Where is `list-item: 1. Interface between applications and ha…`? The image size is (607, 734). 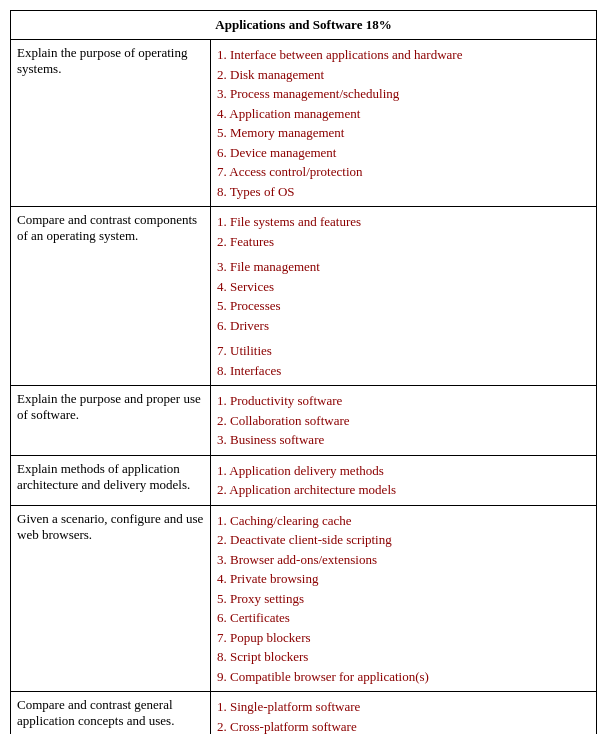 list-item: 1. Interface between applications and ha… is located at coordinates (404, 55).